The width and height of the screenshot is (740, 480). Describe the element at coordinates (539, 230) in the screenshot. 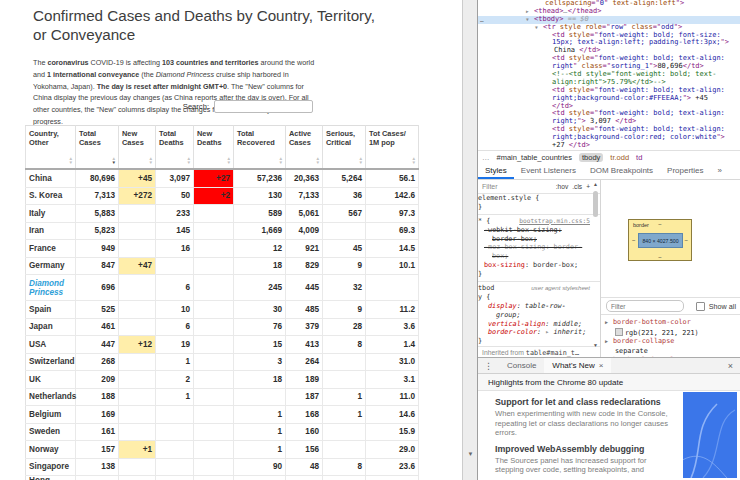

I see `css-line: -webkit-box-sizing:` at that location.